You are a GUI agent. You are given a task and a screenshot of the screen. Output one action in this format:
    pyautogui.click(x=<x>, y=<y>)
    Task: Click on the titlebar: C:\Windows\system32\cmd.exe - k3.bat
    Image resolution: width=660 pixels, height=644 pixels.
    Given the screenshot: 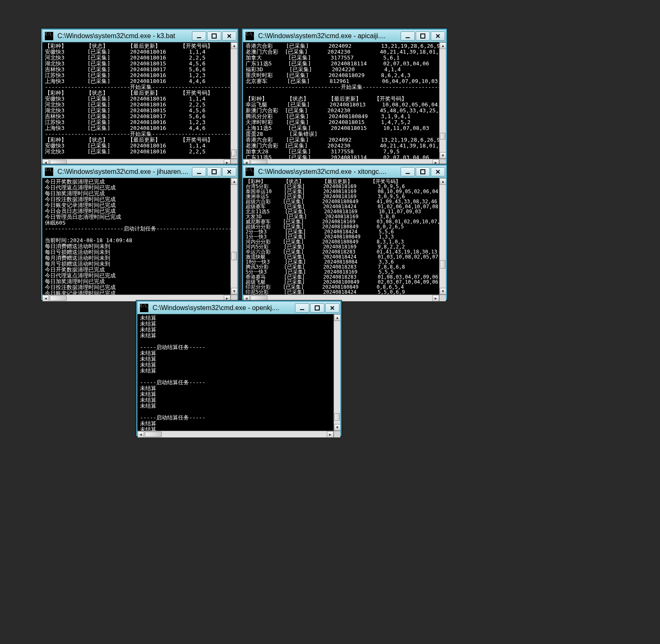 What is the action you would take?
    pyautogui.click(x=140, y=36)
    